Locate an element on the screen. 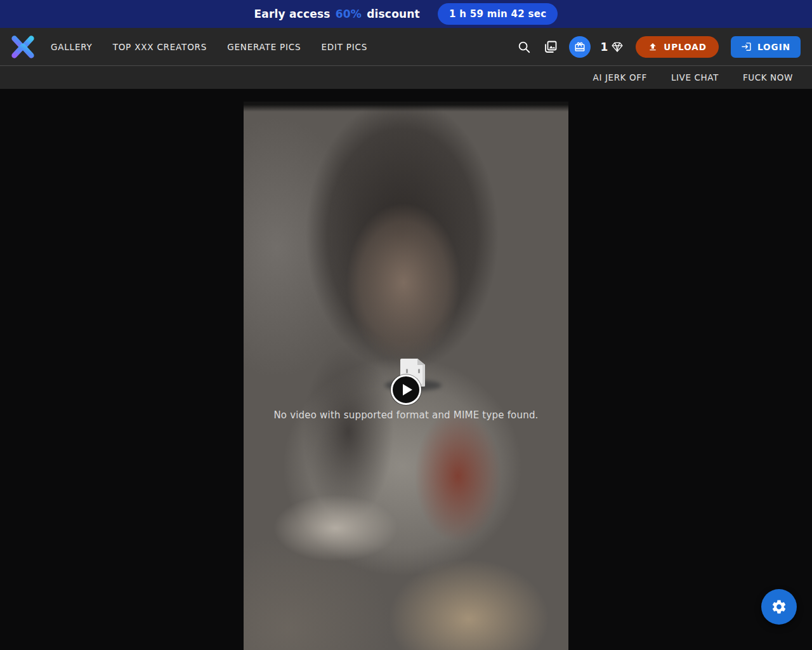  subnav-link-live-chat: LIVE CHAT is located at coordinates (695, 77).